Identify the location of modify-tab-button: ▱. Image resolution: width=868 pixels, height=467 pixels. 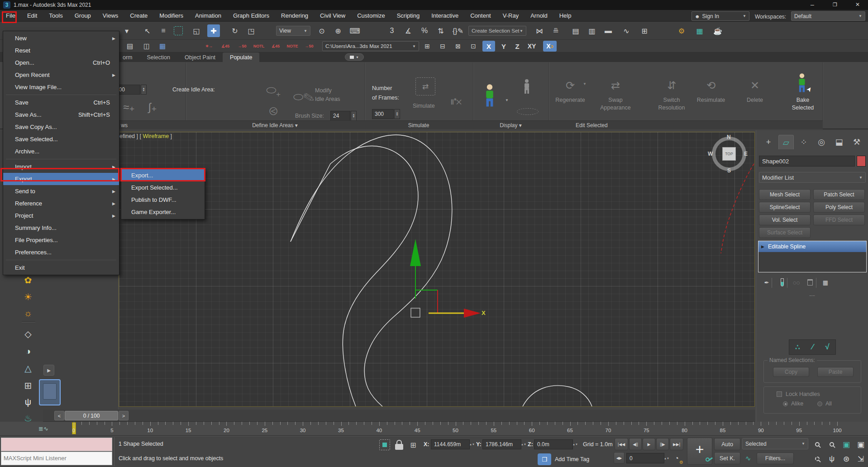
(786, 142).